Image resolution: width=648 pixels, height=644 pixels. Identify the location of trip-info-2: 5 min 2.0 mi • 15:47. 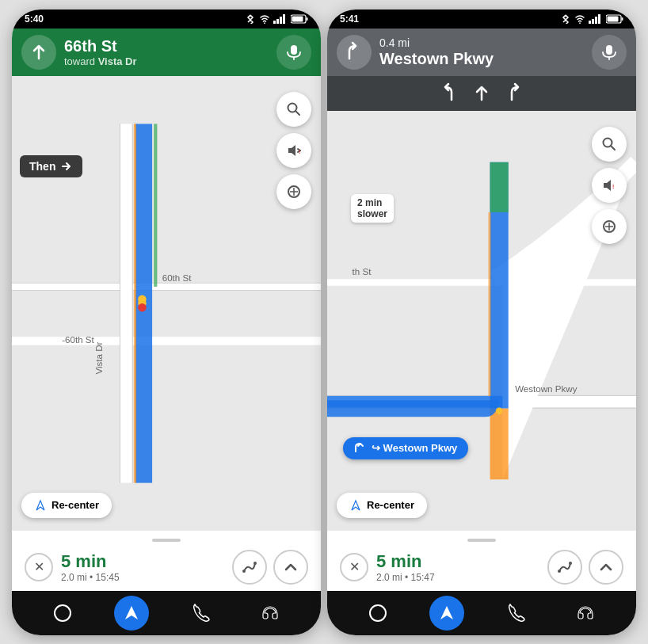
(458, 567).